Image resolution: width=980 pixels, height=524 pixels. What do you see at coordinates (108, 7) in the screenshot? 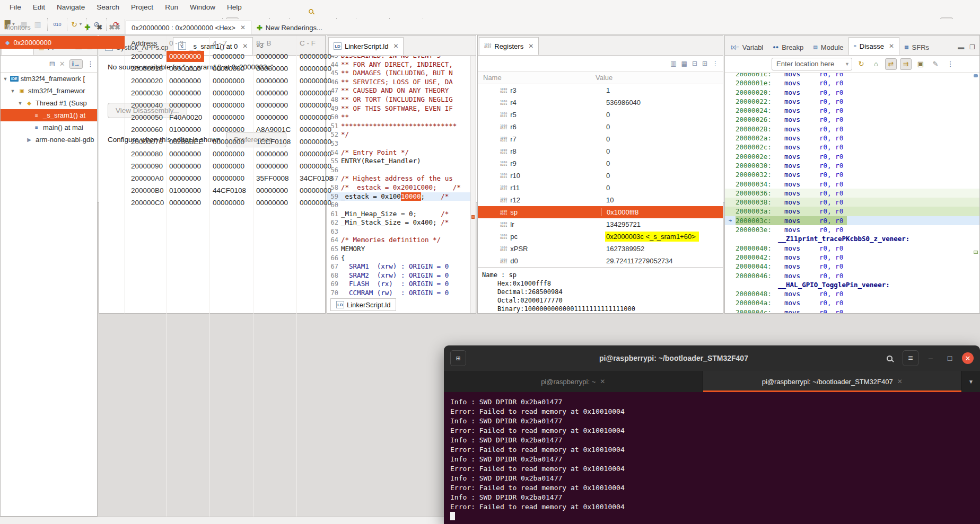
I see `menu-search: Search` at bounding box center [108, 7].